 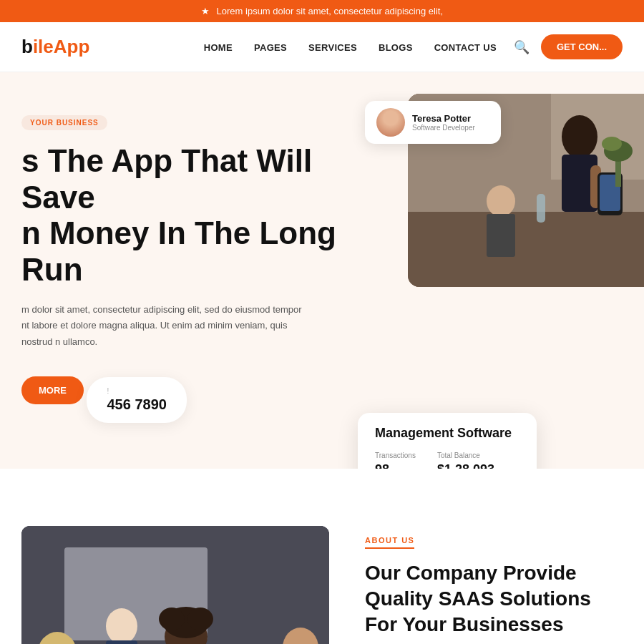 What do you see at coordinates (351, 47) in the screenshot?
I see `main-nav: HOME PAGES SERVICES BLOGS CONTACT US` at bounding box center [351, 47].